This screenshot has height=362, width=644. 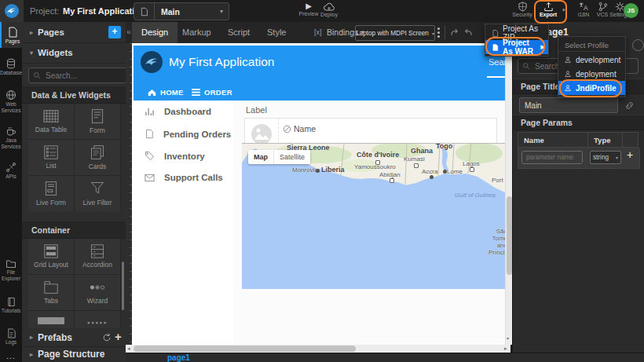 I want to click on widget-wizard: Wizard, so click(x=97, y=292).